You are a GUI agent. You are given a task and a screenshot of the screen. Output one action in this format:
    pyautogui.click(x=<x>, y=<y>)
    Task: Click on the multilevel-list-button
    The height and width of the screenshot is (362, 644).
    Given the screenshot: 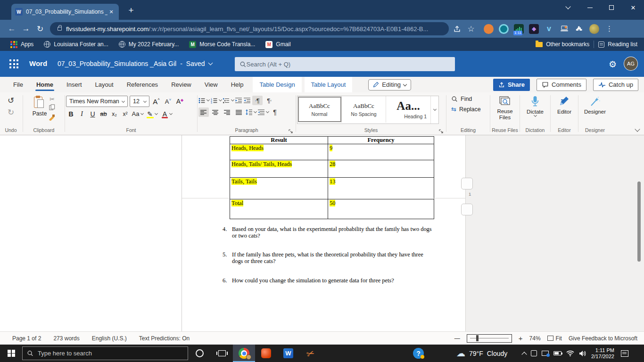 What is the action you would take?
    pyautogui.click(x=228, y=101)
    